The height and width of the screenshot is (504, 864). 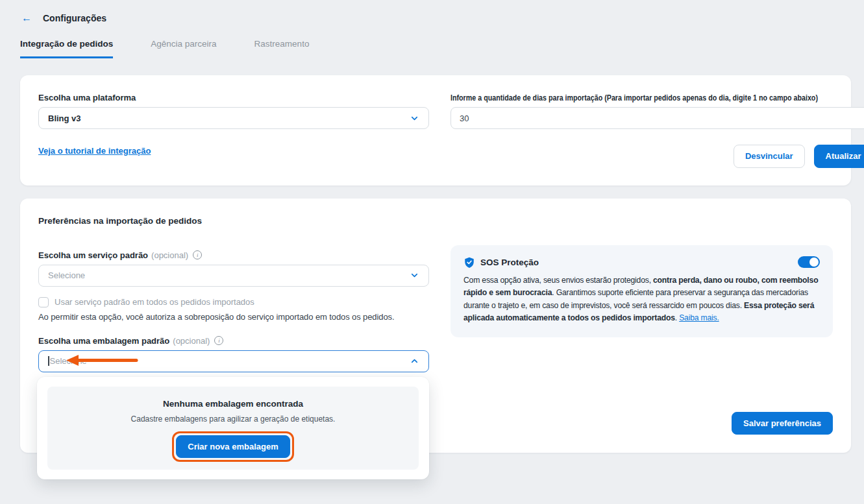 I want to click on tab-partner-agency: Agência parceira, so click(x=183, y=49).